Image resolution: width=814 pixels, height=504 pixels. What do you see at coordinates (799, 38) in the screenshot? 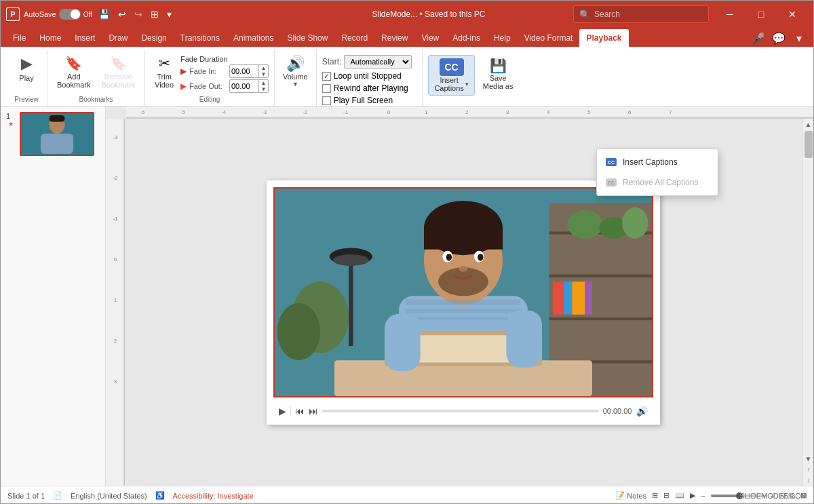
I see `ribbon-expand-icon: ▾` at bounding box center [799, 38].